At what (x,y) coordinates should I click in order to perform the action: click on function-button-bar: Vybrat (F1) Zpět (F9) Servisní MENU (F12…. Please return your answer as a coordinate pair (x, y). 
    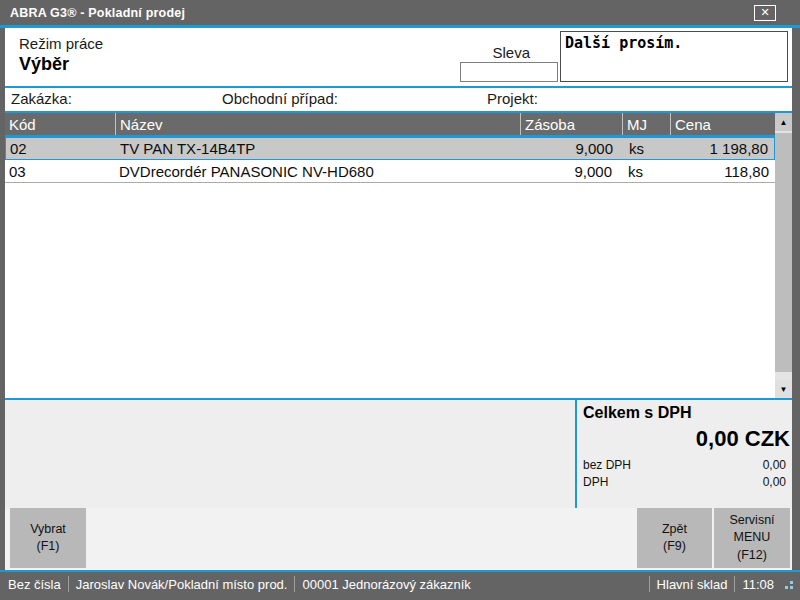
    Looking at the image, I should click on (398, 539).